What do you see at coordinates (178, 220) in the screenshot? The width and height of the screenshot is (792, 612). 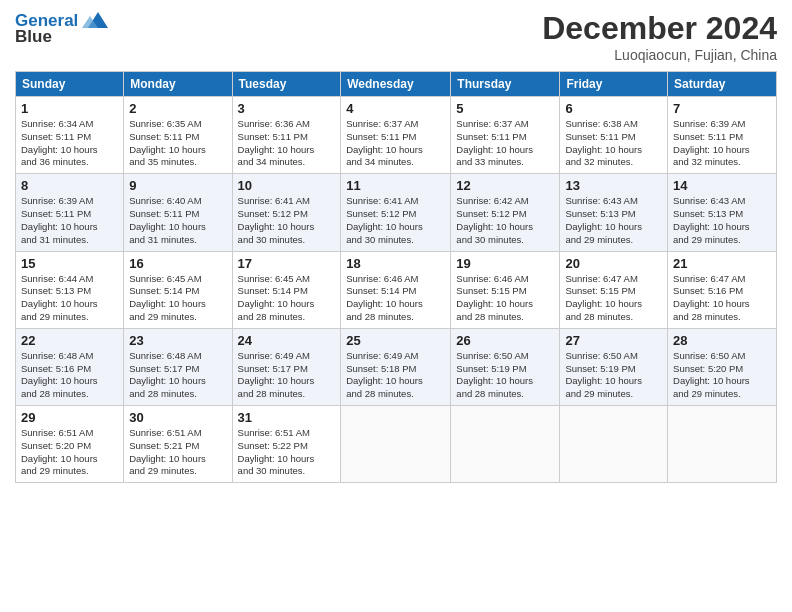 I see `day-info: Sunrise: 6:40 AM Sunset: 5:11 PM Dayligh…` at bounding box center [178, 220].